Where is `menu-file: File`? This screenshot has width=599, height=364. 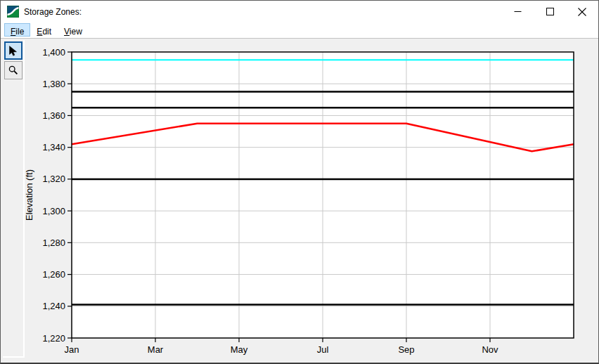 menu-file: File is located at coordinates (17, 30).